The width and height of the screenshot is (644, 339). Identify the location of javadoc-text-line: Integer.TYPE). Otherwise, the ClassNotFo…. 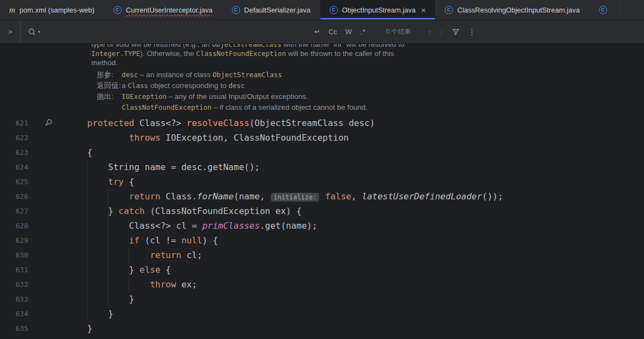
(368, 53).